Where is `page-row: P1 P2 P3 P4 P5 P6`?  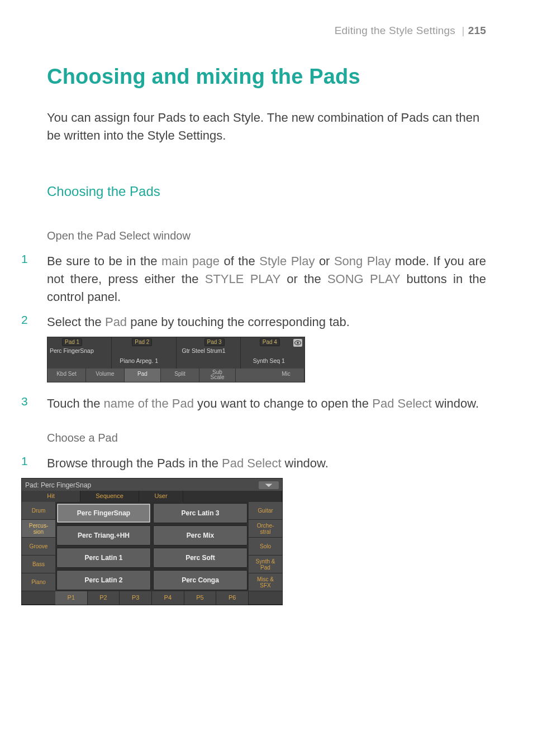 page-row: P1 P2 P3 P4 P5 P6 is located at coordinates (152, 598).